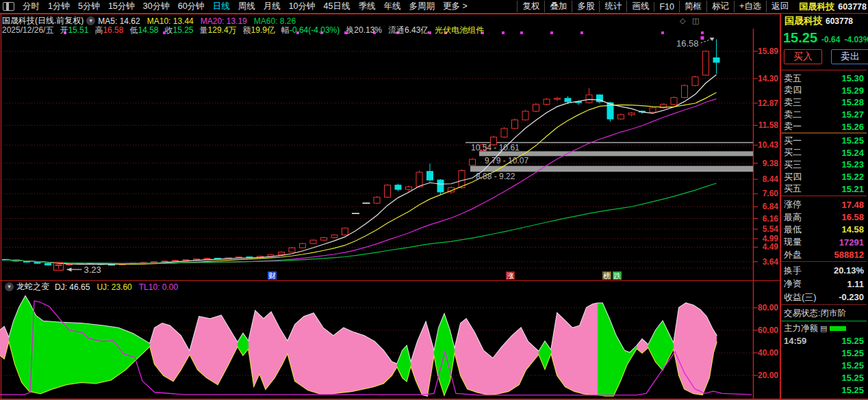 The height and width of the screenshot is (400, 868). I want to click on ask-level-row: 卖五15.30, so click(824, 79).